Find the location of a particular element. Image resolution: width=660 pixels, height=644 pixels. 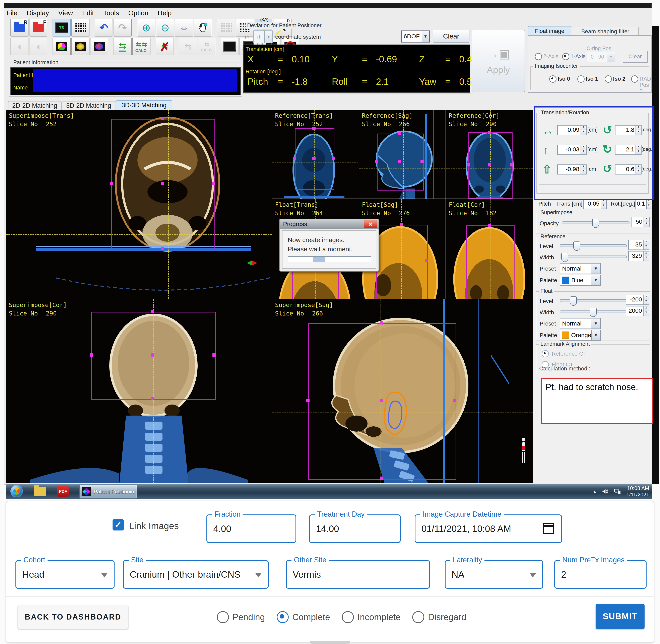

radio-complete is located at coordinates (283, 617).